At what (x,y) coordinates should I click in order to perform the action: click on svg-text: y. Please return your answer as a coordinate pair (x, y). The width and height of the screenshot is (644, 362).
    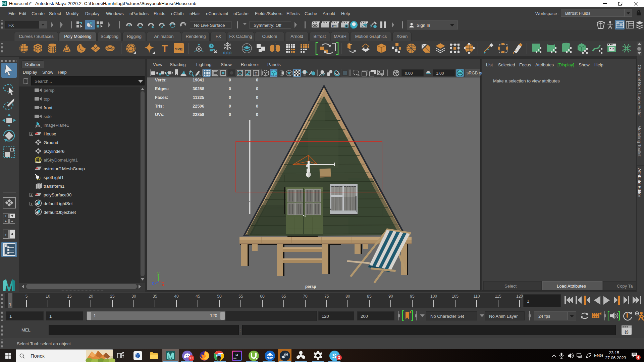
    Looking at the image, I should click on (158, 274).